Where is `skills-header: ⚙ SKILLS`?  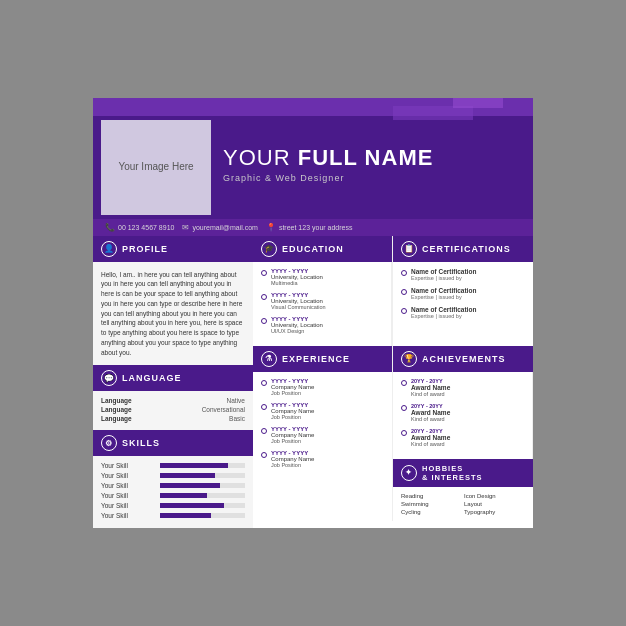 skills-header: ⚙ SKILLS is located at coordinates (173, 443).